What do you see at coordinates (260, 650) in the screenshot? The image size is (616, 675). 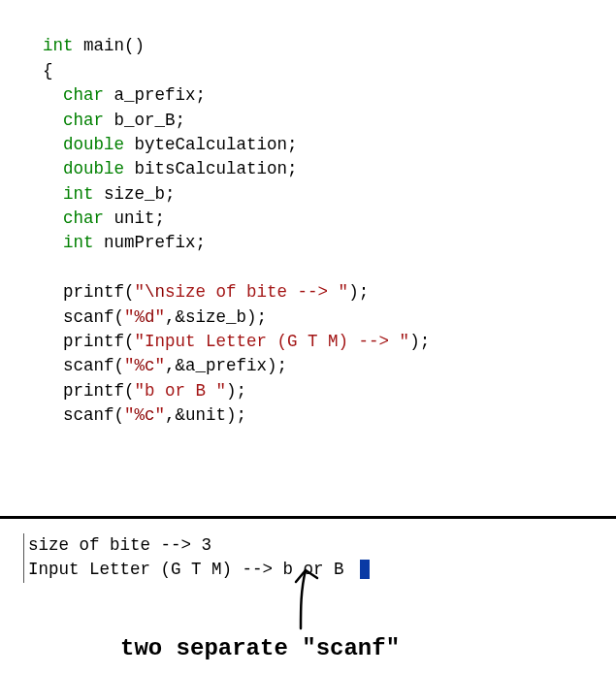 I see `annotation-label: two separate "scanf"` at bounding box center [260, 650].